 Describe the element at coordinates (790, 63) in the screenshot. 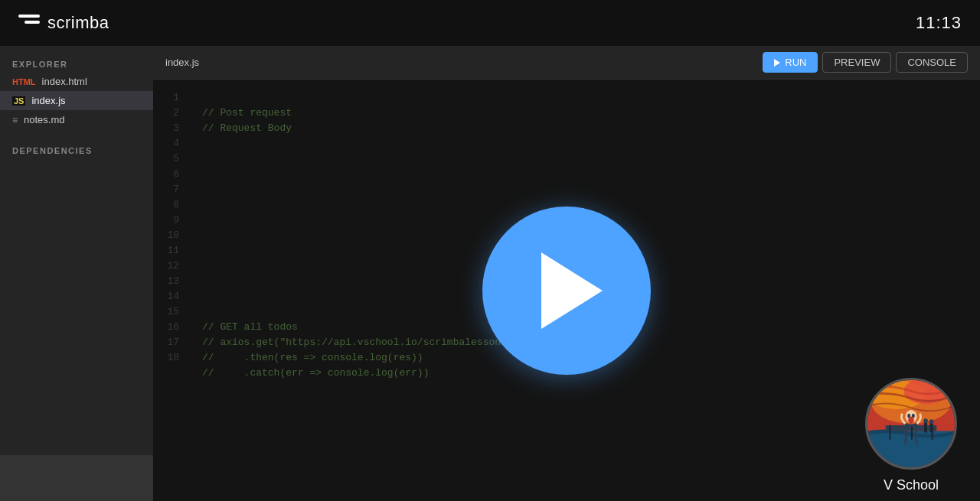

I see `run-button: RUN` at that location.